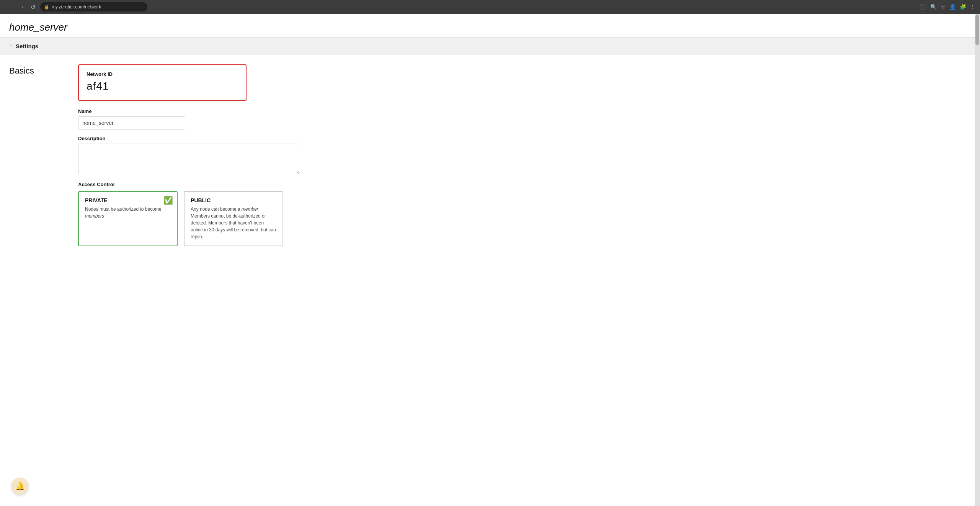 This screenshot has height=506, width=980. Describe the element at coordinates (20, 486) in the screenshot. I see `notification-bell: 🔔` at that location.